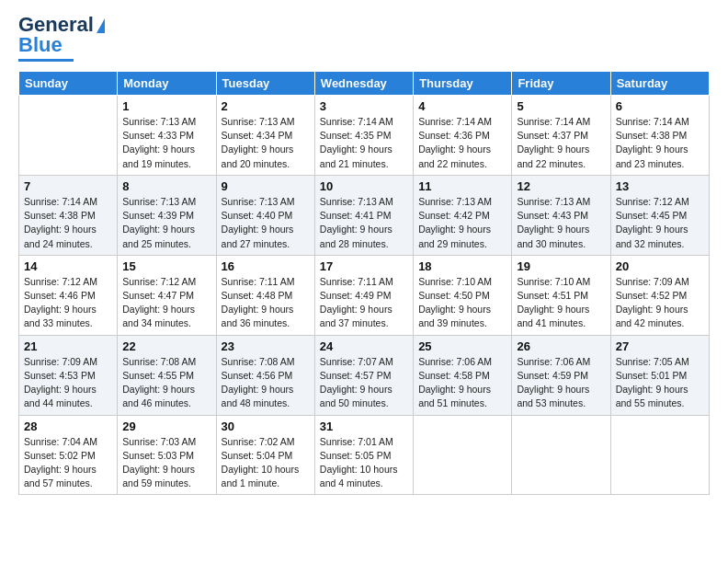 This screenshot has height=563, width=728. What do you see at coordinates (561, 383) in the screenshot?
I see `day-info: Sunrise: 7:06 AMSunset: 4:59 PMDaylight:…` at bounding box center [561, 383].